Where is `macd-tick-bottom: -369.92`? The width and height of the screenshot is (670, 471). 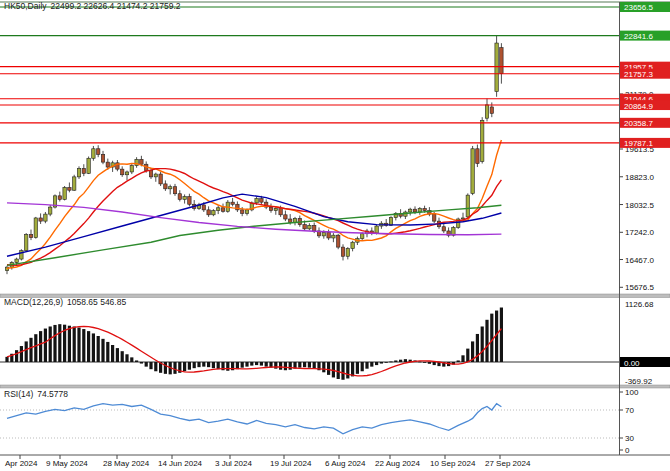
macd-tick-bottom: -369.92 is located at coordinates (639, 382).